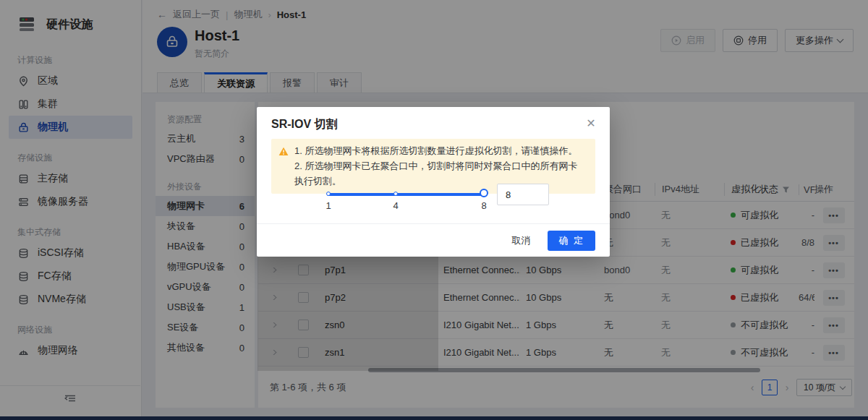 The height and width of the screenshot is (420, 868). Describe the element at coordinates (305, 124) in the screenshot. I see `modal-title: SR-IOV 切割` at that location.